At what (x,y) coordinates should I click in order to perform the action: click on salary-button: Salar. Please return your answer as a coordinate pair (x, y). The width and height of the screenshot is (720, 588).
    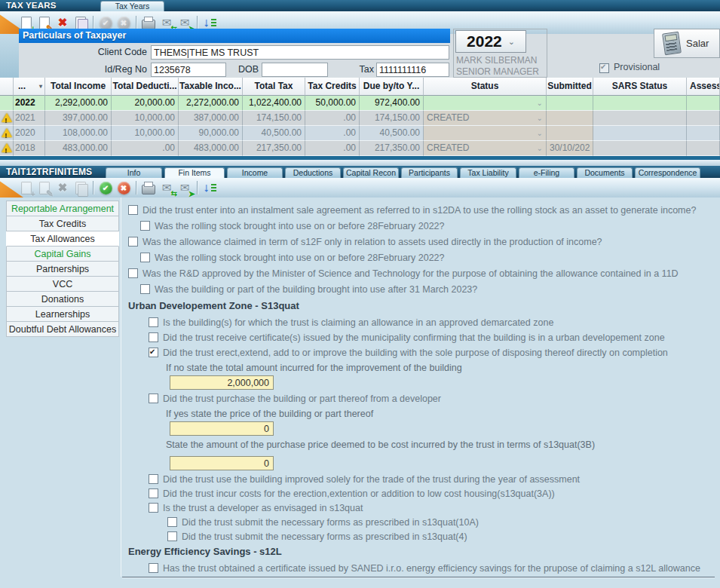
    Looking at the image, I should click on (687, 44).